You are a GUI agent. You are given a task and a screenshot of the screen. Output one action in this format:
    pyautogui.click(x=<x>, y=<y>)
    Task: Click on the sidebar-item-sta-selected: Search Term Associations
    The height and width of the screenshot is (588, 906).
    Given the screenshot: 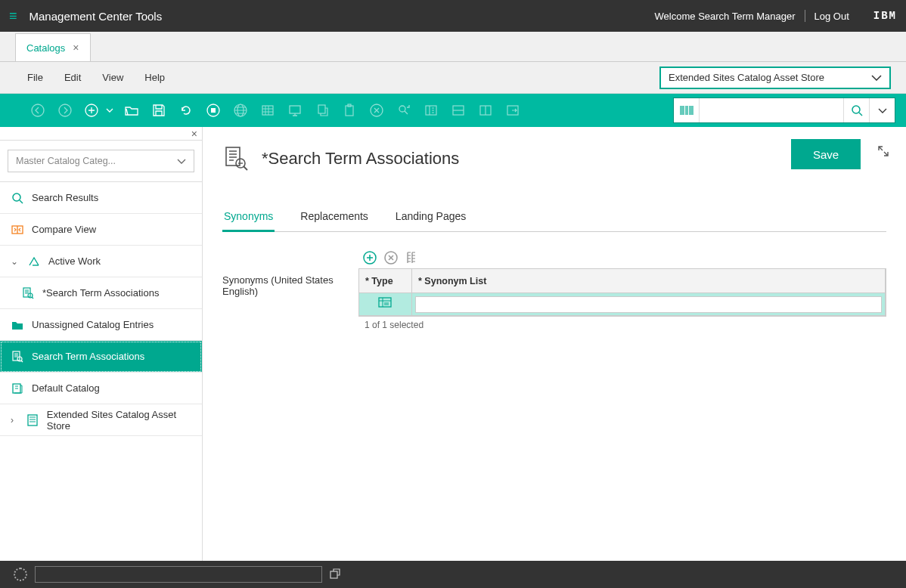 What is the action you would take?
    pyautogui.click(x=101, y=357)
    